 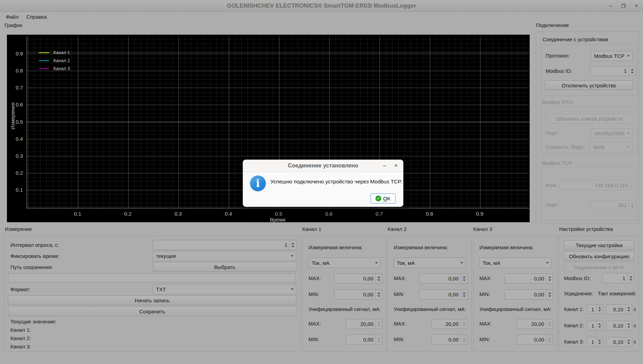 I want to click on modbus-id-label: Modbus ID:, so click(x=559, y=71).